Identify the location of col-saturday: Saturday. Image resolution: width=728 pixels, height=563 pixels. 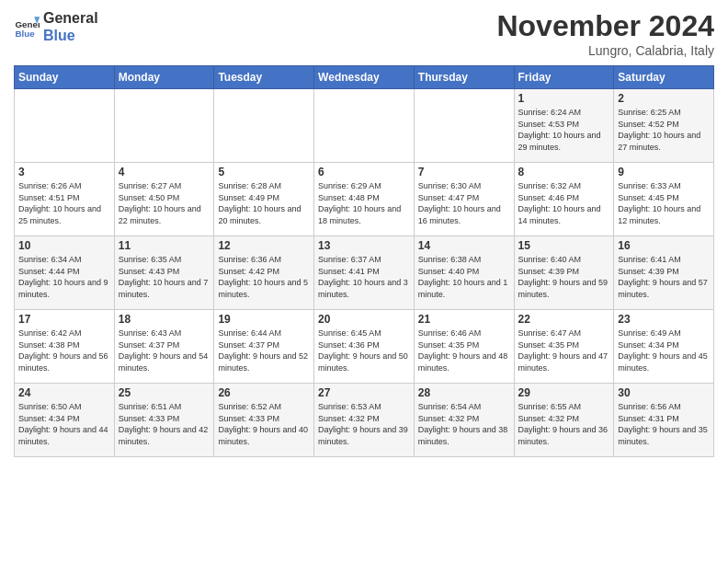
(664, 77).